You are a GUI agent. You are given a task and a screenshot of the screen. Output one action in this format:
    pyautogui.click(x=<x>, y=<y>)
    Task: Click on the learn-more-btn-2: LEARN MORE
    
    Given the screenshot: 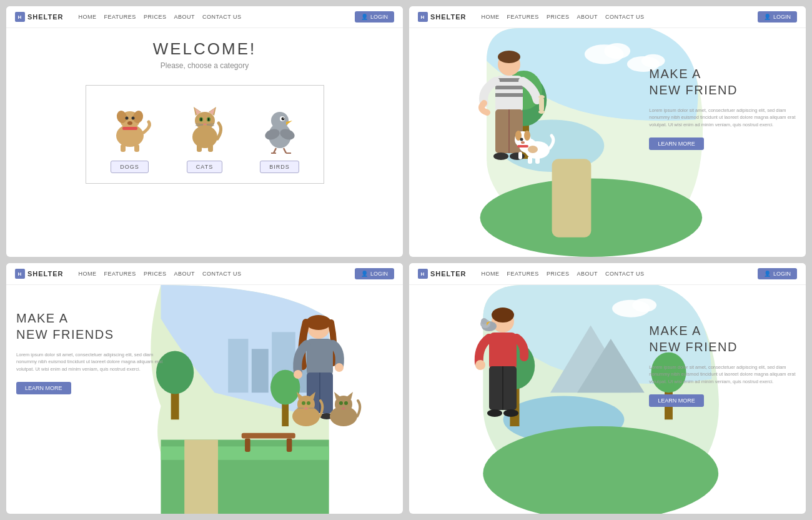 What is the action you would take?
    pyautogui.click(x=676, y=144)
    